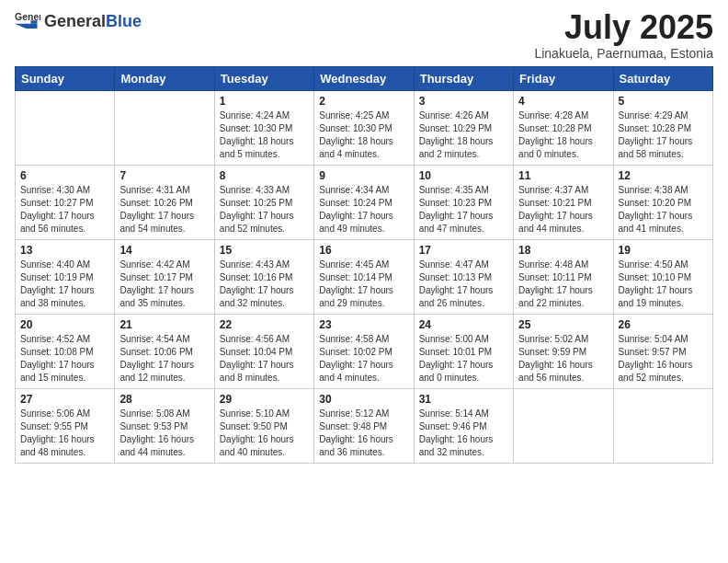 Image resolution: width=728 pixels, height=563 pixels. I want to click on day-info: Sunrise: 4:50 AM Sunset: 10:10 PM Daylig…, so click(664, 284).